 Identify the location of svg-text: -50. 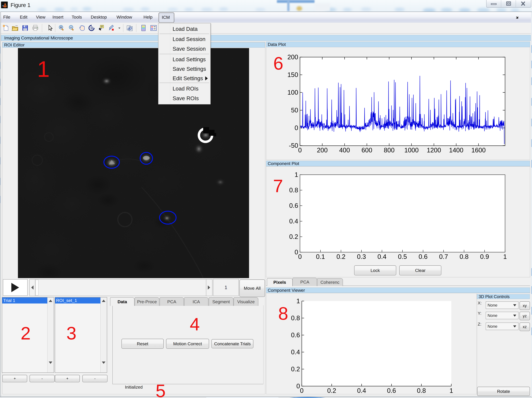
(293, 145).